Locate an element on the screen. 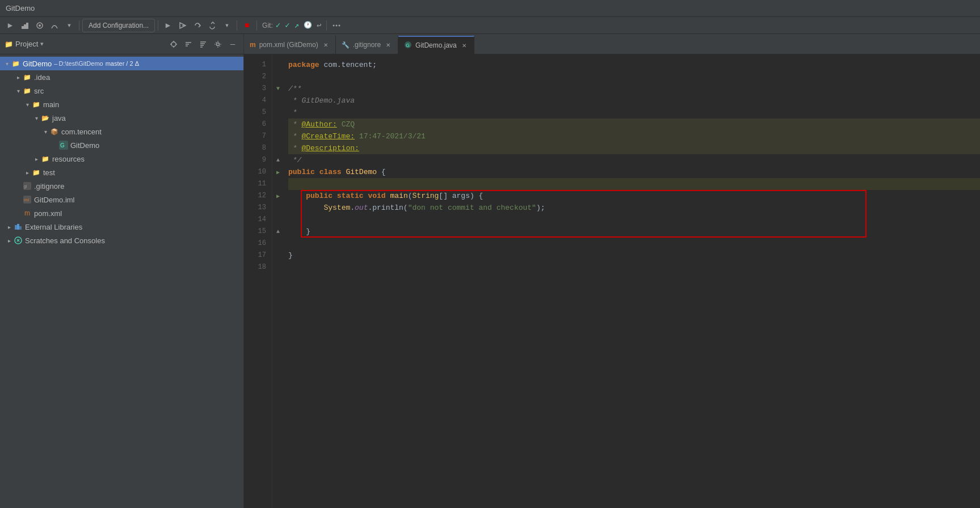 The height and width of the screenshot is (508, 980). git-check1-button: ✓ is located at coordinates (278, 25).